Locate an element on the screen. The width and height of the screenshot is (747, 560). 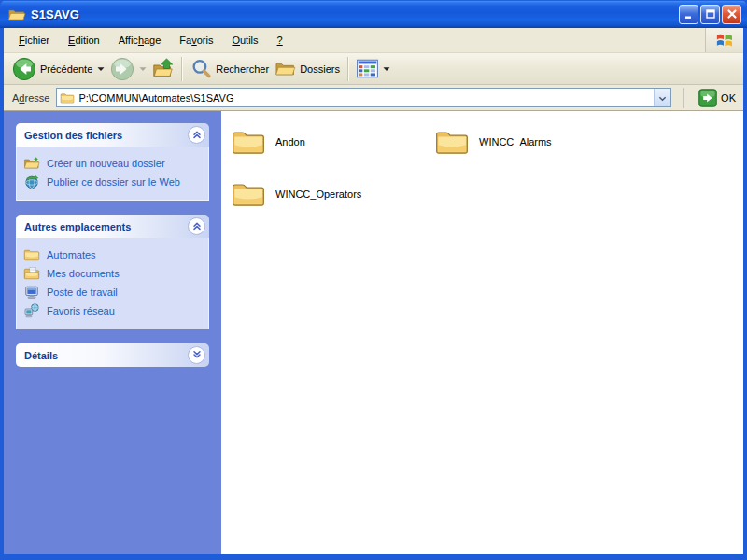
forward-icon is located at coordinates (122, 69).